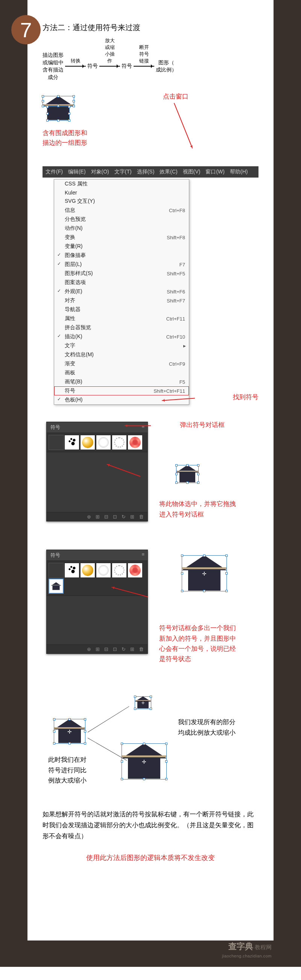 The height and width of the screenshot is (980, 301). Describe the element at coordinates (121, 283) in the screenshot. I see `menu-item: 图案选项` at that location.